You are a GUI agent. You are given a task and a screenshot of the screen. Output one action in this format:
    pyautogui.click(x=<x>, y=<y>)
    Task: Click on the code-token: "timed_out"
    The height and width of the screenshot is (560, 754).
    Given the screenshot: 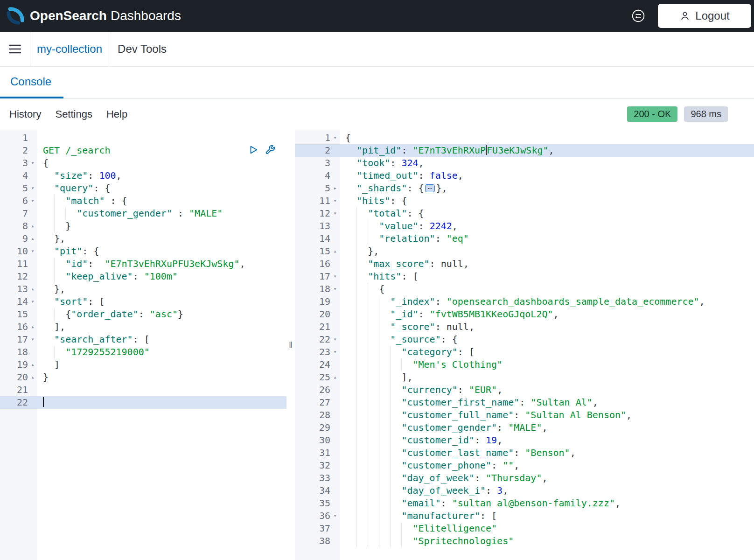 What is the action you would take?
    pyautogui.click(x=387, y=175)
    